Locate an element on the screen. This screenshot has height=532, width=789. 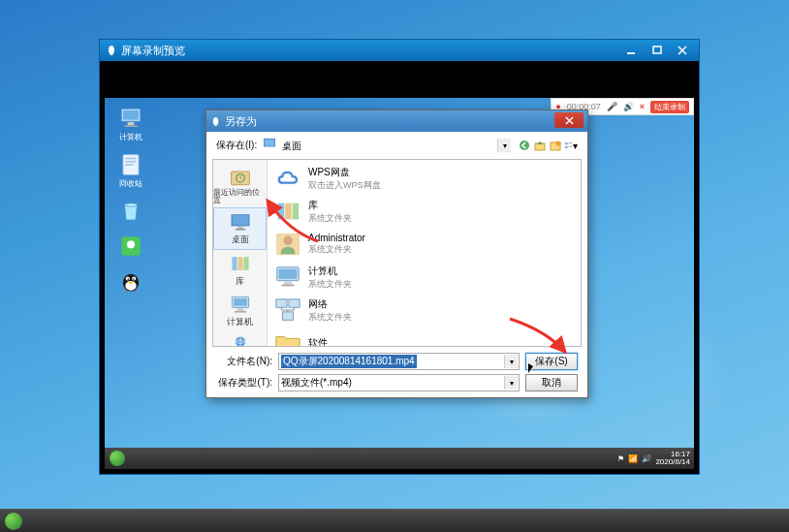
preview-title: 屏幕录制预览 is located at coordinates (153, 50).